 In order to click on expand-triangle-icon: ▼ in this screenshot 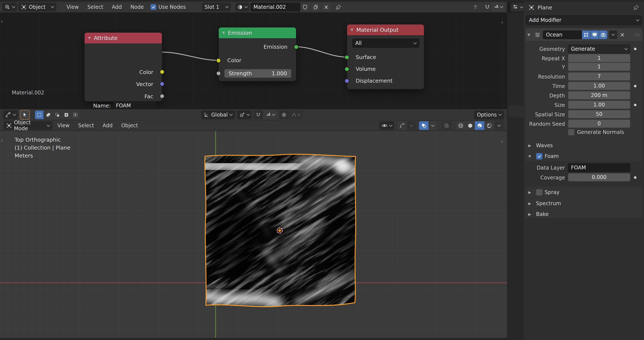, I will do `click(530, 35)`.